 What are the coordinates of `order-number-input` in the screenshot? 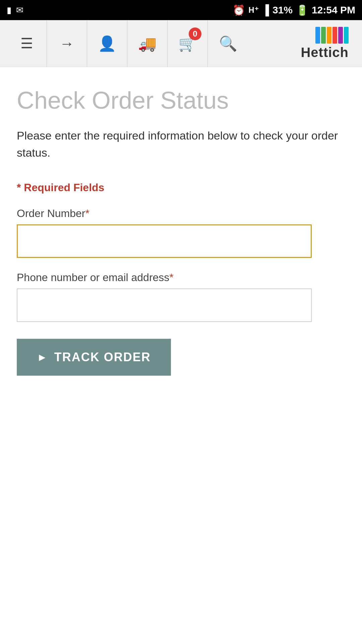 It's located at (164, 241).